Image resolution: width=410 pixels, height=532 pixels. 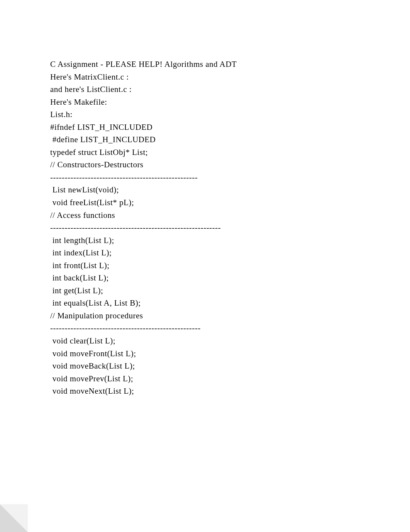 What do you see at coordinates (205, 253) in the screenshot?
I see `code-line: int index(List L);` at bounding box center [205, 253].